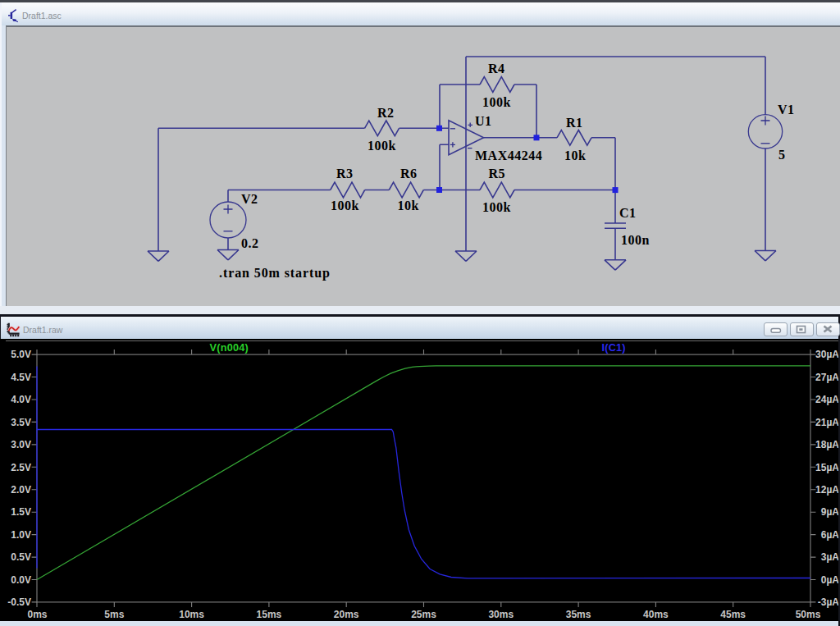  I want to click on svg-text: .tran 50m startup, so click(275, 273).